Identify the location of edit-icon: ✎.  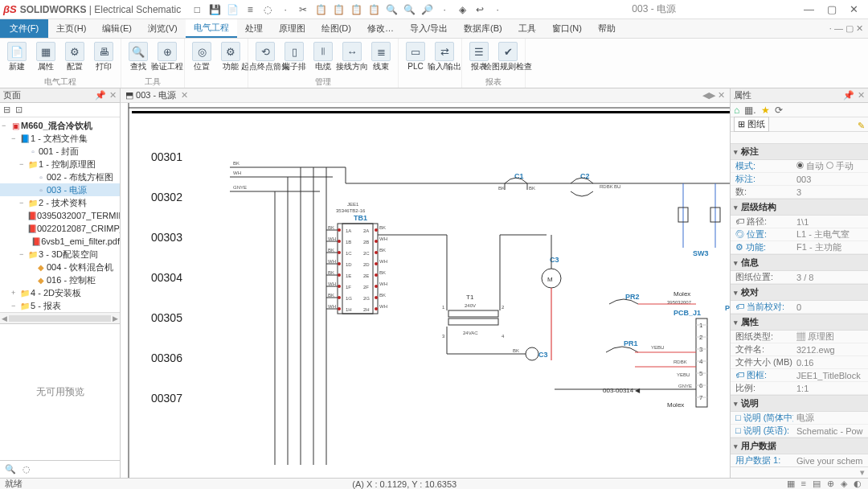
(862, 125).